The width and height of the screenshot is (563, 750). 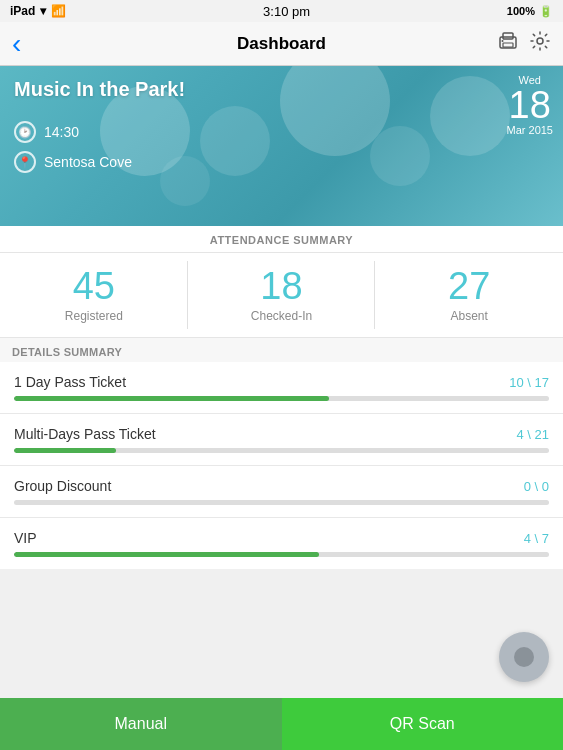 I want to click on event-location-row: 📍 Sentosa Cove, so click(x=100, y=162).